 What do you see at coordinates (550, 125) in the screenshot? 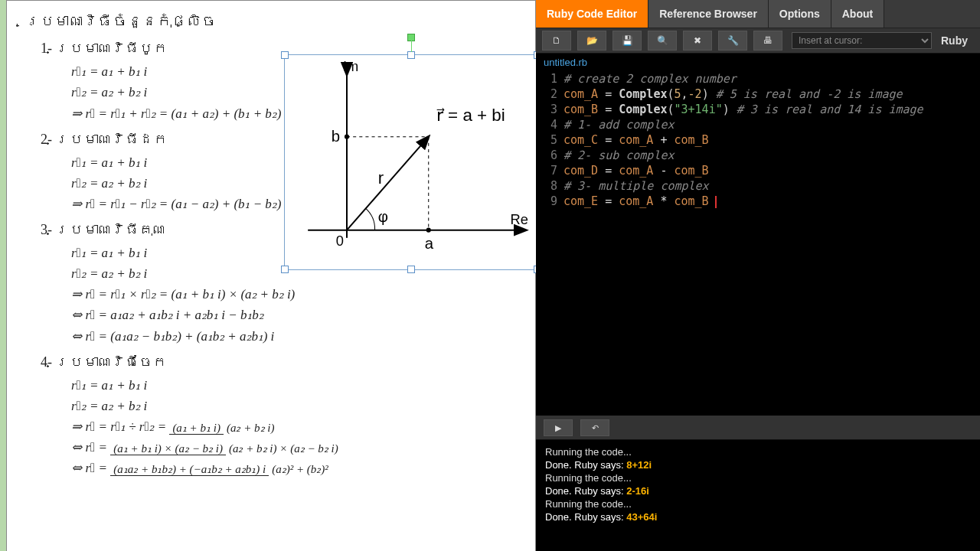
I see `line-number: 4` at bounding box center [550, 125].